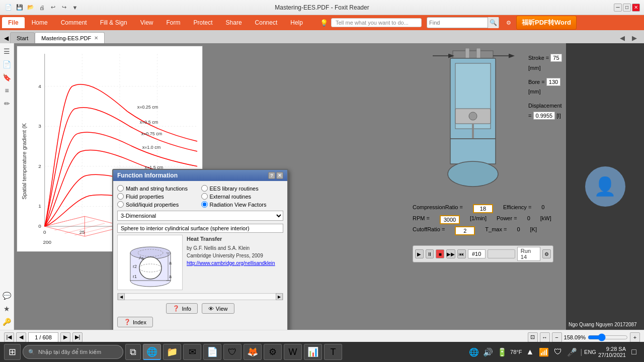  What do you see at coordinates (572, 352) in the screenshot?
I see `mic-icon: 🎤` at bounding box center [572, 352].